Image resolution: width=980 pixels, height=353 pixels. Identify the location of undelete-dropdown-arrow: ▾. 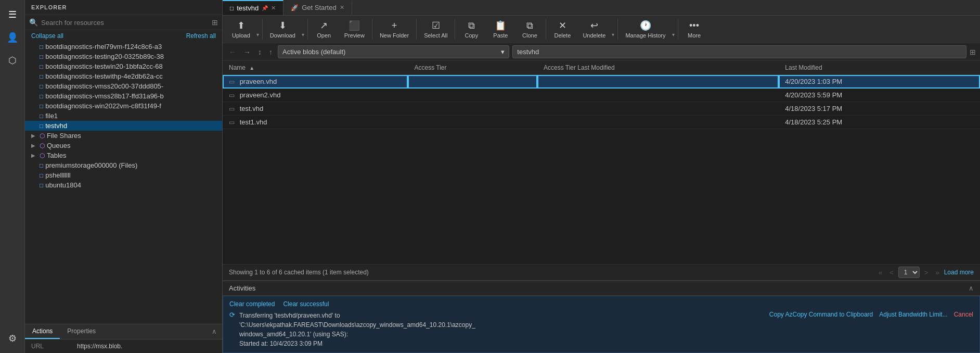
(613, 36).